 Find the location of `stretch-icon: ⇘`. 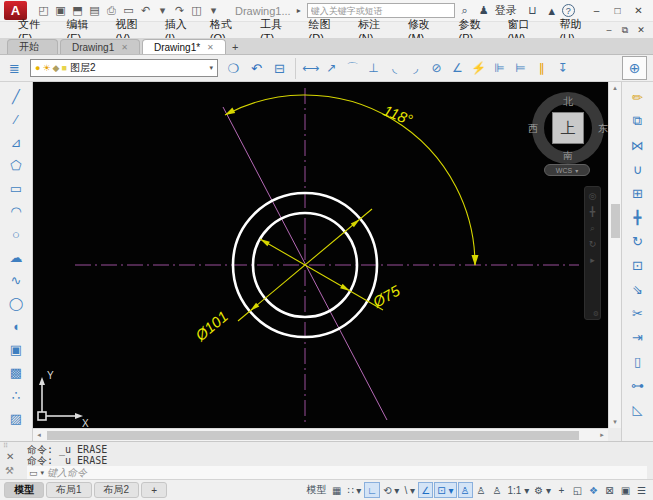

stretch-icon: ⇘ is located at coordinates (638, 289).